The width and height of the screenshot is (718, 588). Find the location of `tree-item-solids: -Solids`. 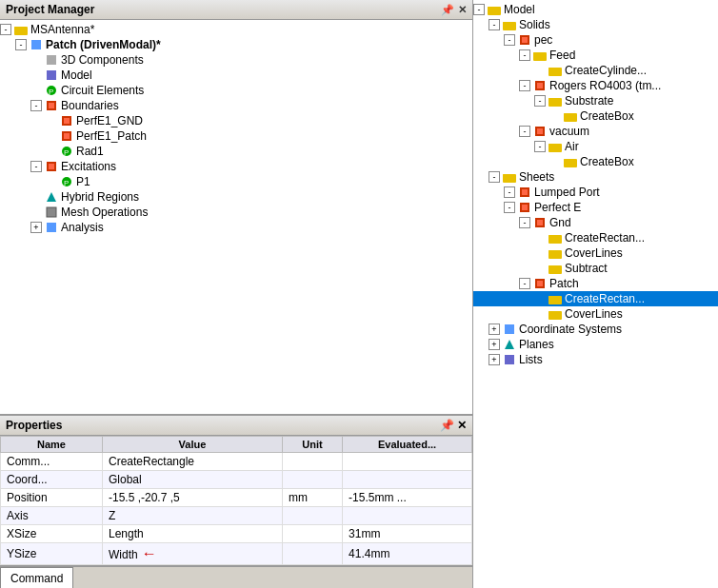

tree-item-solids: -Solids is located at coordinates (596, 25).